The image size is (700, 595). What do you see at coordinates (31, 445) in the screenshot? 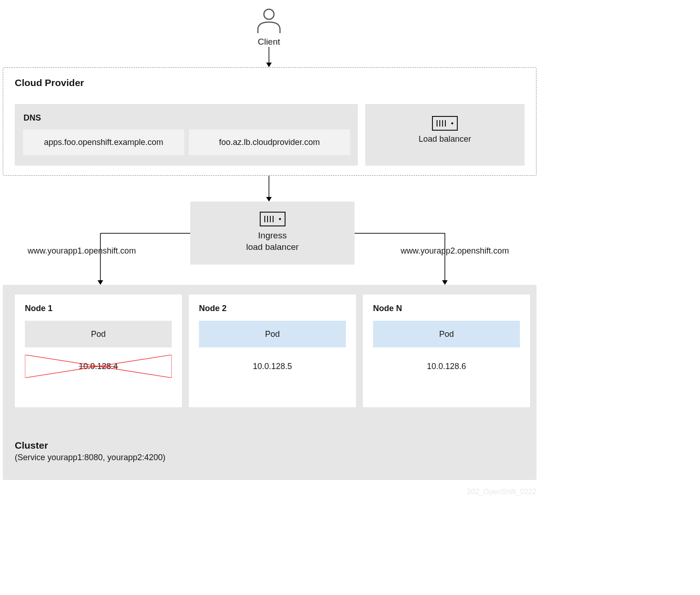
I see `cluster-title: Cluster` at bounding box center [31, 445].